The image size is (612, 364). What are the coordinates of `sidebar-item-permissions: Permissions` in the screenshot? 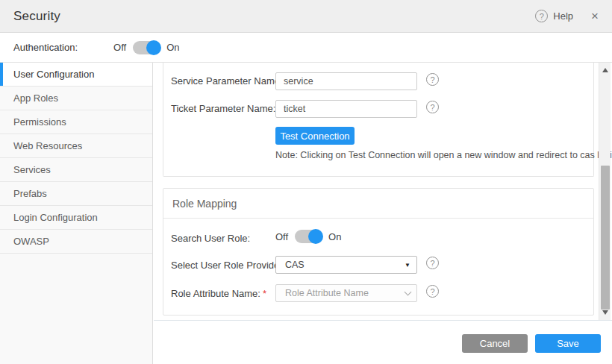 It's located at (76, 122).